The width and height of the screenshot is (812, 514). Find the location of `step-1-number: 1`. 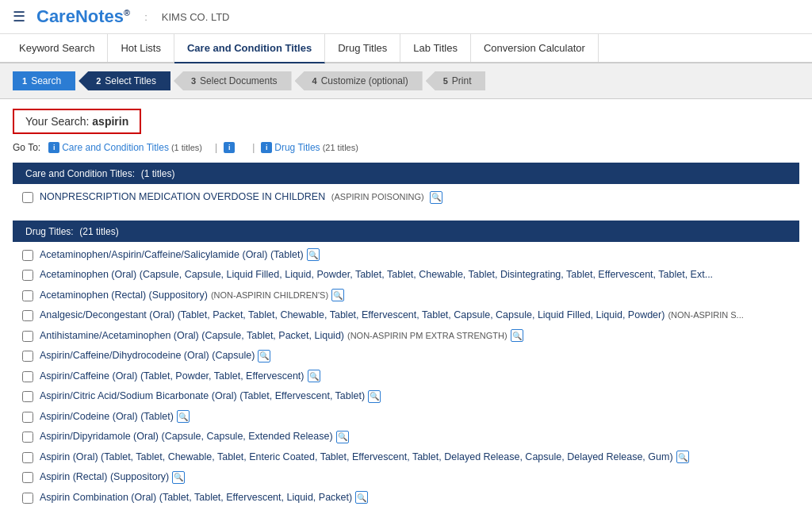

step-1-number: 1 is located at coordinates (25, 81).